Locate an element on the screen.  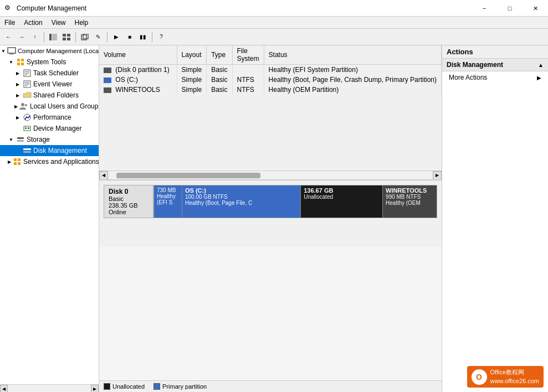
toolbar-grid is located at coordinates (66, 37).